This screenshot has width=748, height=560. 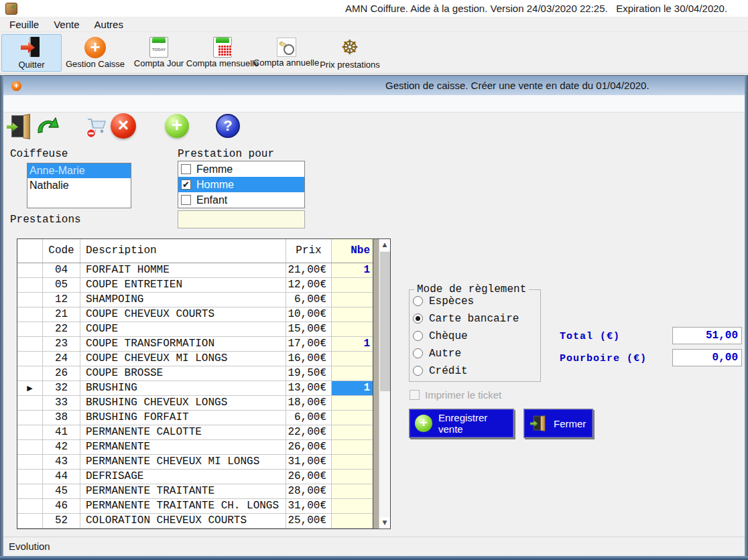 What do you see at coordinates (204, 315) in the screenshot?
I see `table-row: 21COUPE CHEVEUX COURTS10,00€` at bounding box center [204, 315].